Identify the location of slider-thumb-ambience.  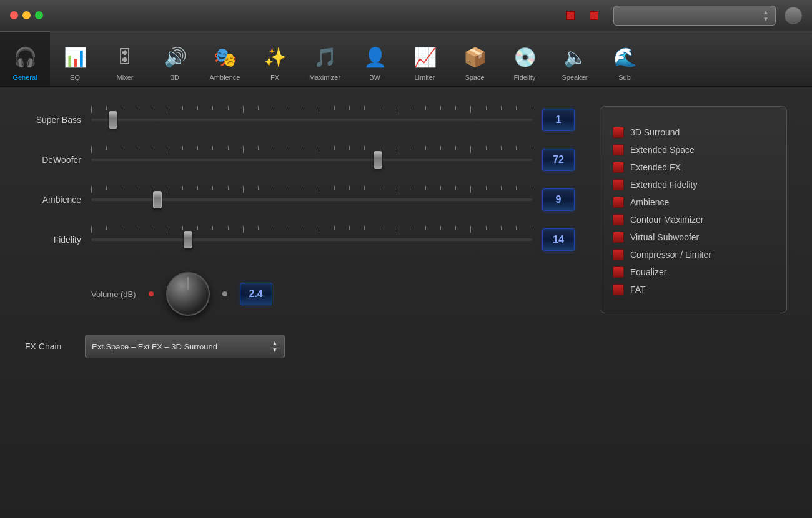
(157, 200).